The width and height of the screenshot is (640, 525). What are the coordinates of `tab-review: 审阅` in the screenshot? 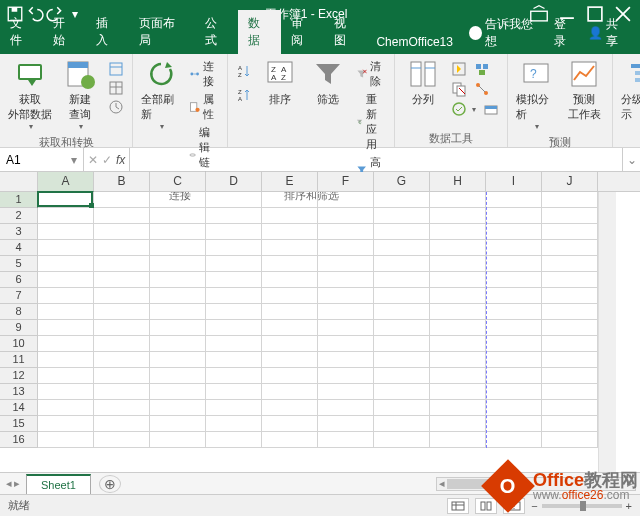 It's located at (302, 32).